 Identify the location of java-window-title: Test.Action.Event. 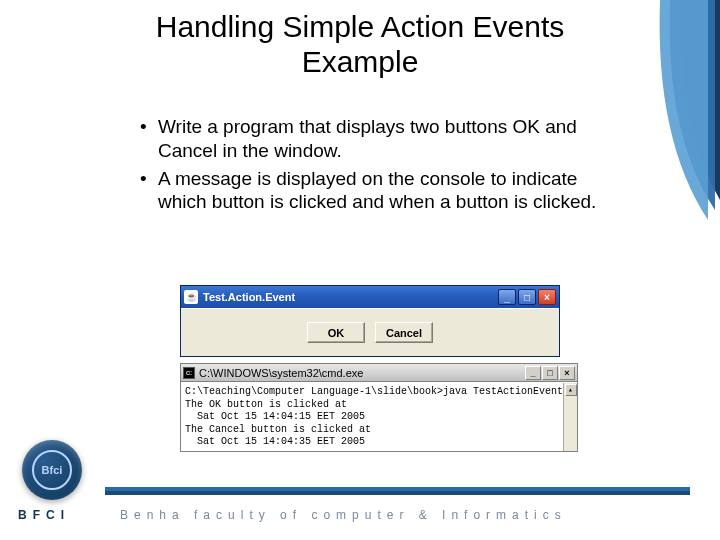
(249, 297).